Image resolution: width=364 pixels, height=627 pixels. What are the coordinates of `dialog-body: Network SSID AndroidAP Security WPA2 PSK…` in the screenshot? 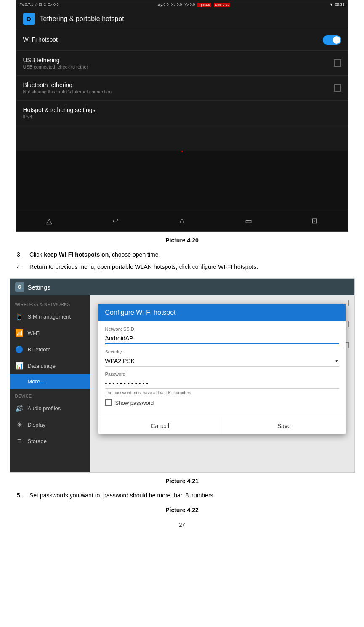 It's located at (222, 369).